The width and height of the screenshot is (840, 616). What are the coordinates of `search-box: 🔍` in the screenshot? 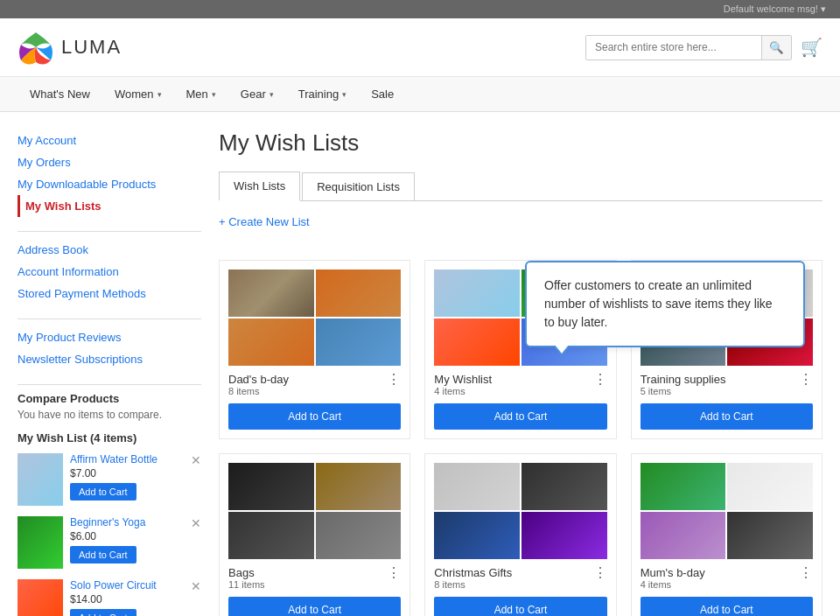 It's located at (689, 47).